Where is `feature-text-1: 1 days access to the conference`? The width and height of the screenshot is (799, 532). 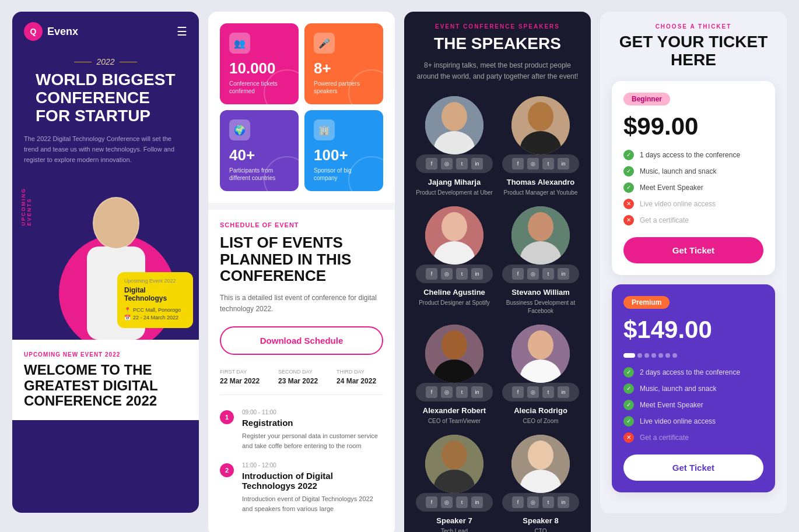 feature-text-1: 1 days access to the conference is located at coordinates (690, 155).